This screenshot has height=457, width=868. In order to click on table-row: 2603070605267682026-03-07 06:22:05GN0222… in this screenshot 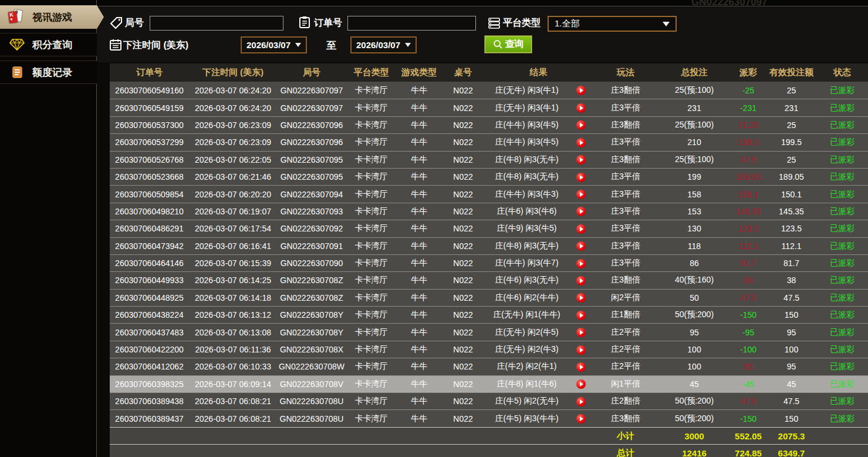, I will do `click(489, 160)`.